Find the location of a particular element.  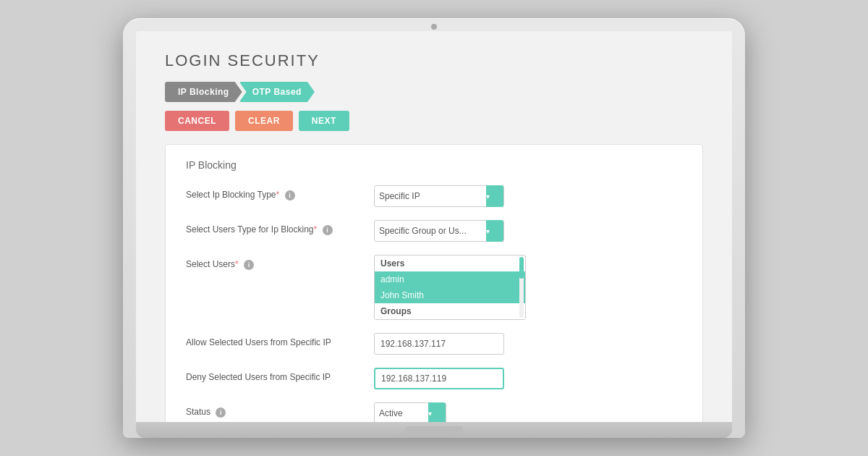

allow-ip-control is located at coordinates (528, 344).